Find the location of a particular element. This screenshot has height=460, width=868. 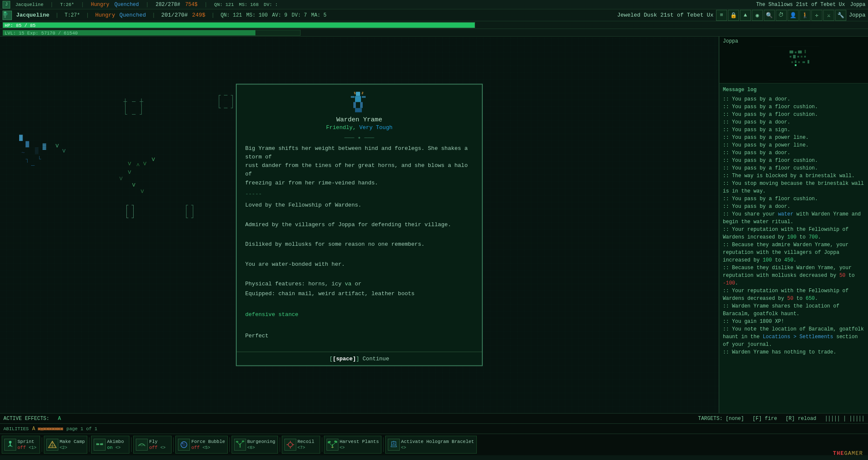

shield-icon: ▲ is located at coordinates (745, 15).